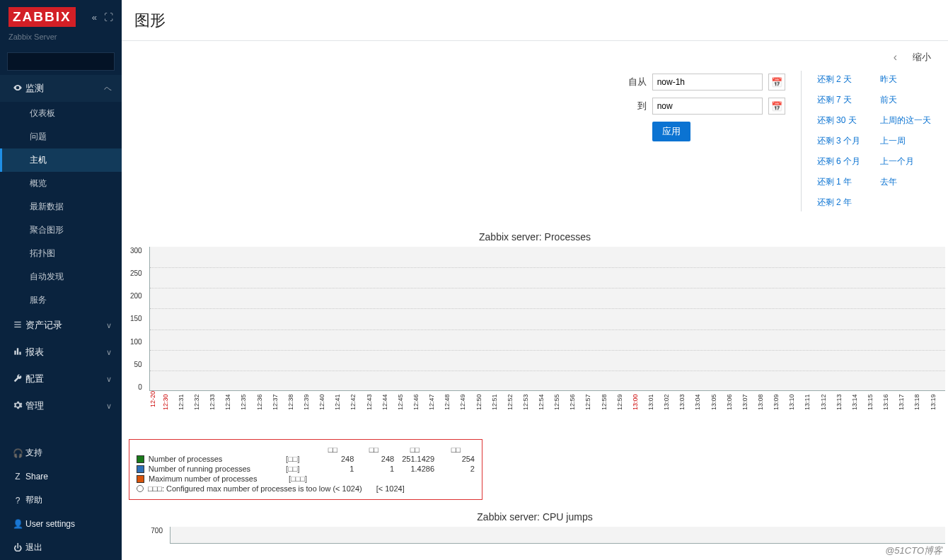 This screenshot has width=948, height=560. Describe the element at coordinates (156, 413) in the screenshot. I see `x-date-label: 12-20` at that location.